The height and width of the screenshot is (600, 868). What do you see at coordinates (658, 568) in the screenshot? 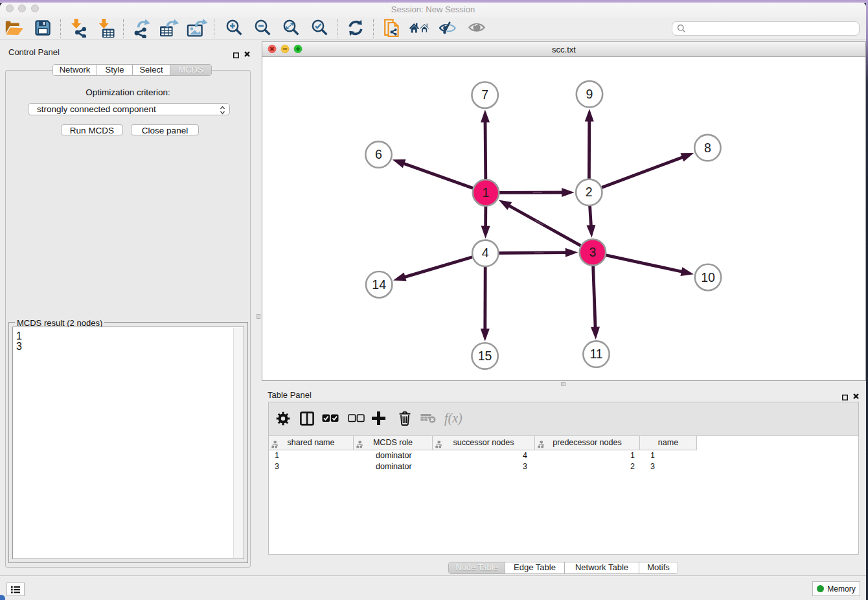
I see `tab-motifs: Motifs` at bounding box center [658, 568].